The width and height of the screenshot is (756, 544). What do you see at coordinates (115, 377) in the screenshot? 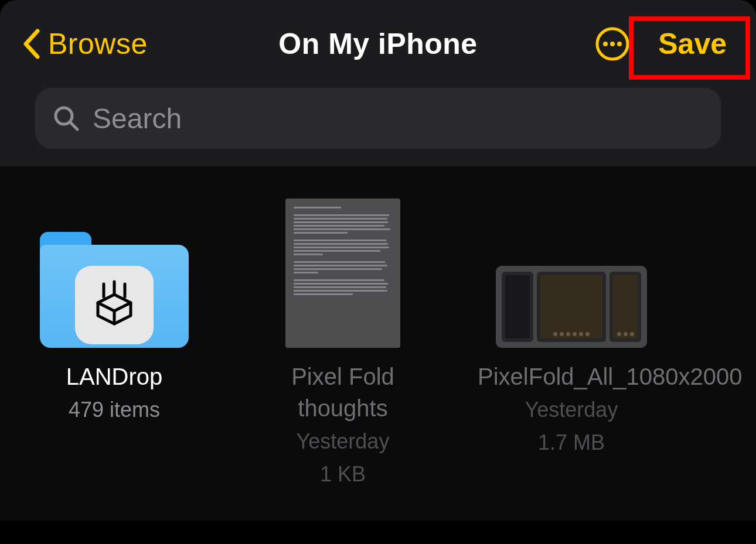
I see `item-name: LANDrop` at bounding box center [115, 377].